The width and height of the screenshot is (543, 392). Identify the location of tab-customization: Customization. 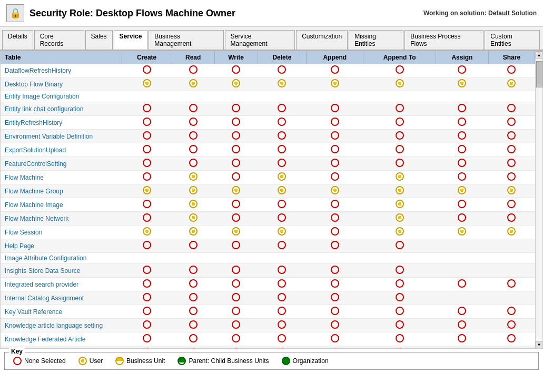
(322, 40).